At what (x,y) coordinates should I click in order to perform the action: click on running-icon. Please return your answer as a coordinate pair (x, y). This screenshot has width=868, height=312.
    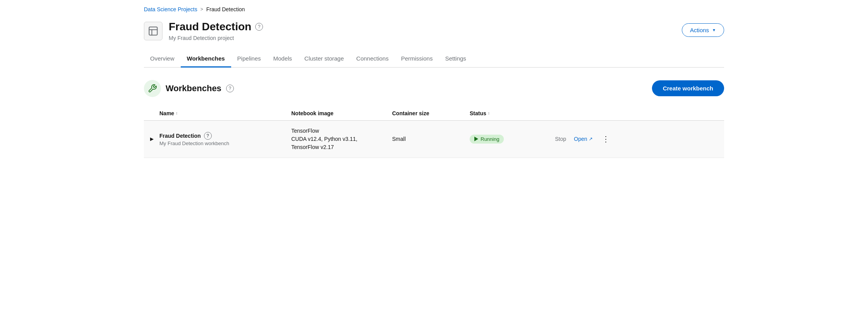
    Looking at the image, I should click on (476, 139).